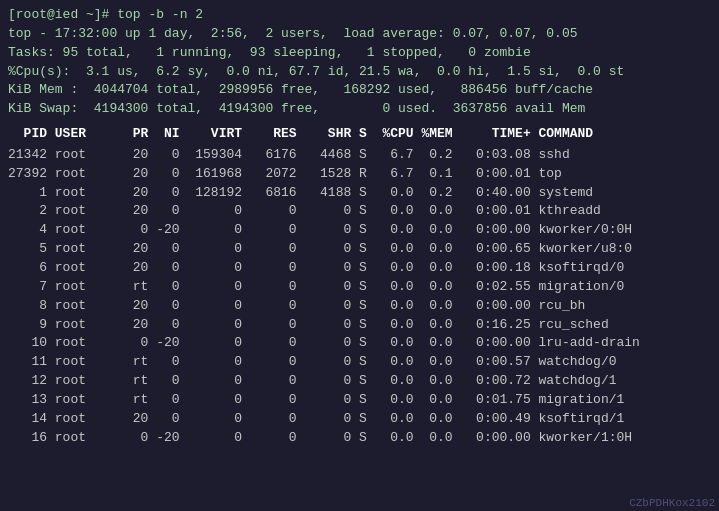 The image size is (719, 511). Describe the element at coordinates (360, 438) in the screenshot. I see `table-row: 16 root 0 -20 0 0 0 S 0.0 0.0 0:00.00 kw…` at that location.